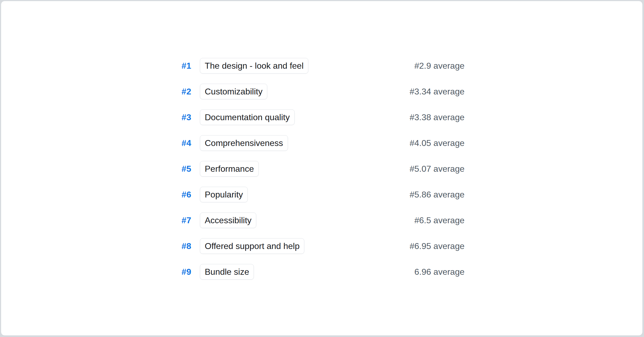 The width and height of the screenshot is (644, 337). What do you see at coordinates (229, 169) in the screenshot?
I see `ranking-option-chip: Performance` at bounding box center [229, 169].